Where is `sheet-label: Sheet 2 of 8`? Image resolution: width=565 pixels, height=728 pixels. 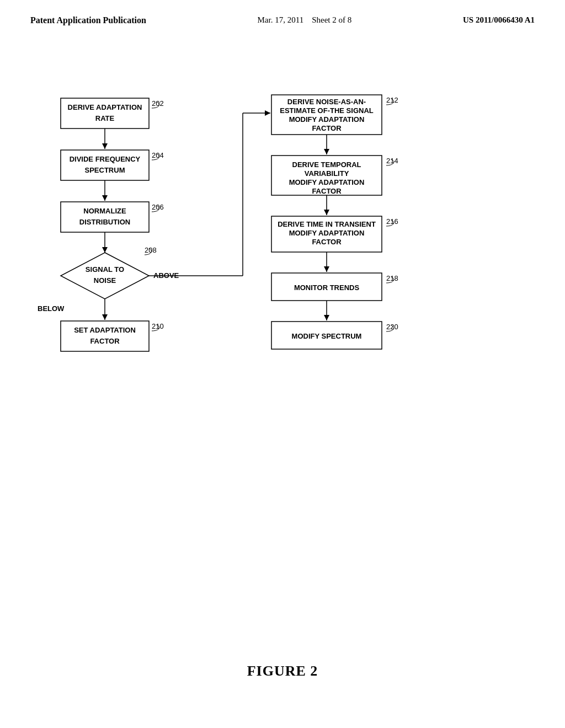
sheet-label: Sheet 2 of 8 is located at coordinates (332, 20).